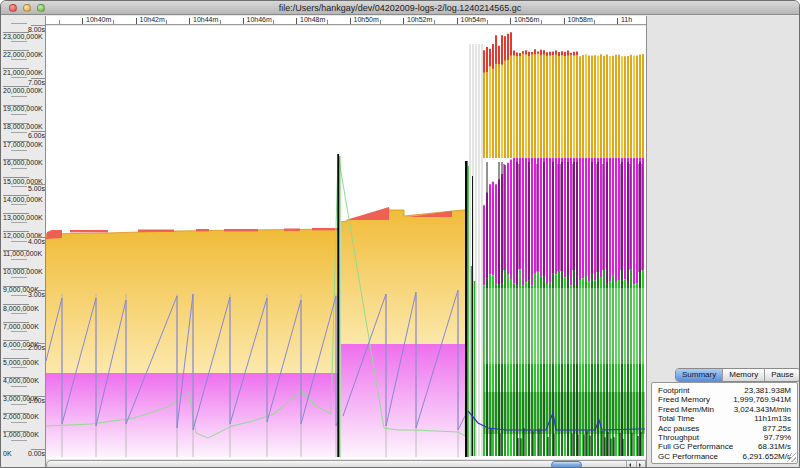  I want to click on time-axis-label: 10h44m, so click(206, 20).